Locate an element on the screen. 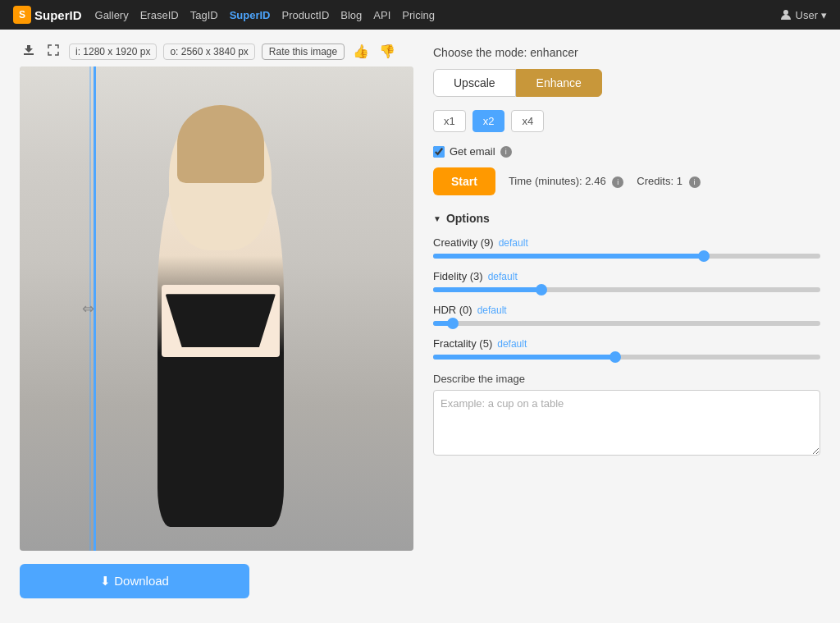 The width and height of the screenshot is (840, 623). get-email-label: Get email is located at coordinates (472, 151).